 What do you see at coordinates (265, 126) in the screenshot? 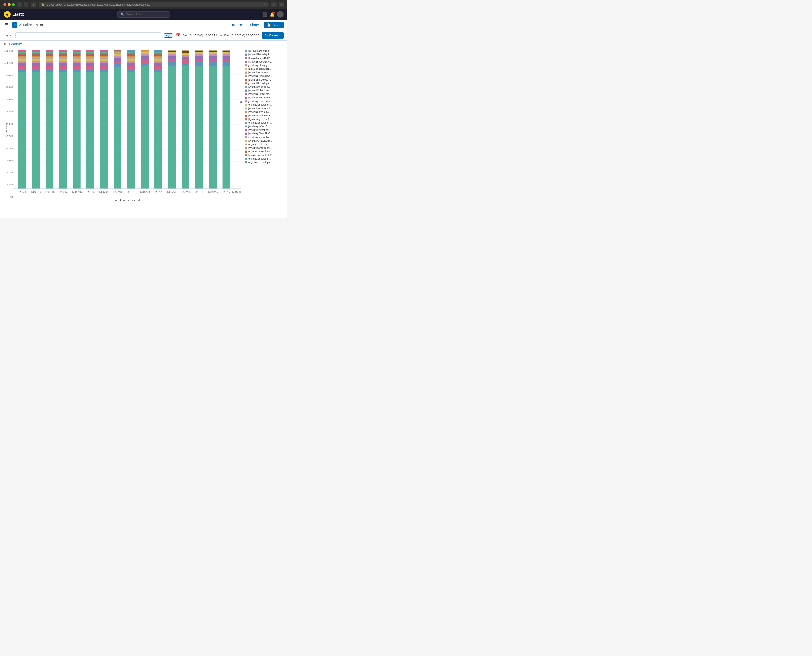
I see `legend-item-21: java.lang.reflect.Co...` at bounding box center [265, 126].